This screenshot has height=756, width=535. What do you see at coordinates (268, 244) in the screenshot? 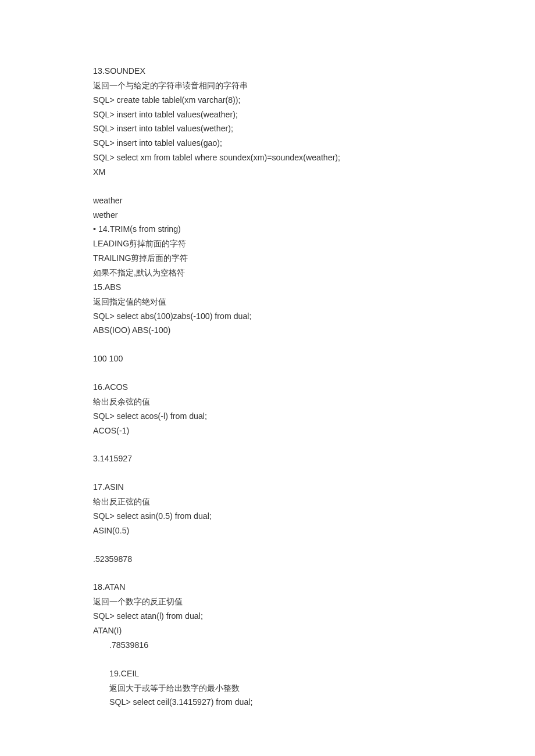
I see `text-line: LEADING剪掉前面的字符` at bounding box center [268, 244].